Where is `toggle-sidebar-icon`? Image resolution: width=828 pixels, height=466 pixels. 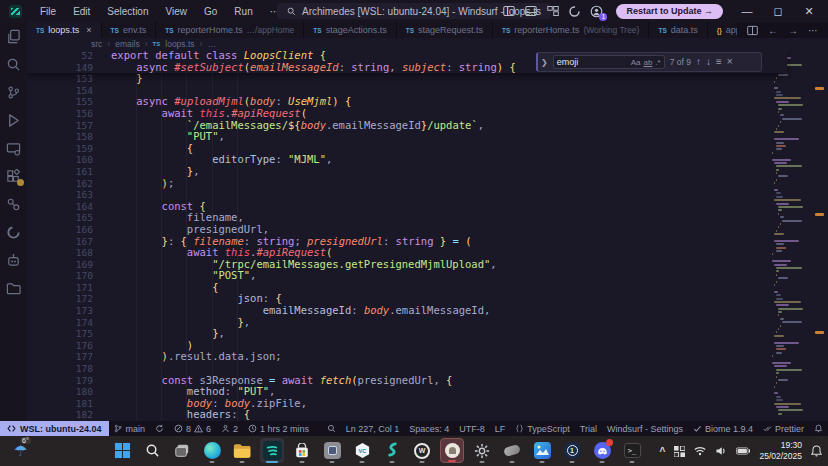
toggle-sidebar-icon is located at coordinates (508, 12).